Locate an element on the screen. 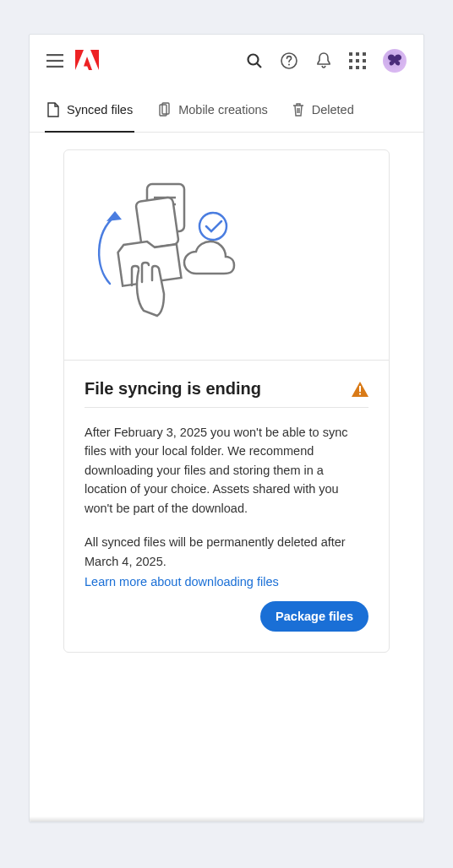 The width and height of the screenshot is (453, 868). search-icon is located at coordinates (254, 61).